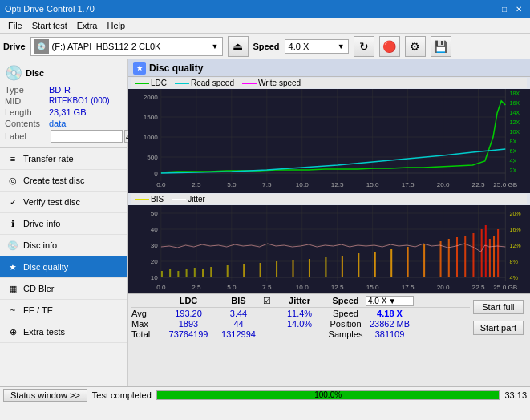 This screenshot has width=530, height=420. Describe the element at coordinates (59, 90) in the screenshot. I see `disc-type-value: BD-R` at that location.